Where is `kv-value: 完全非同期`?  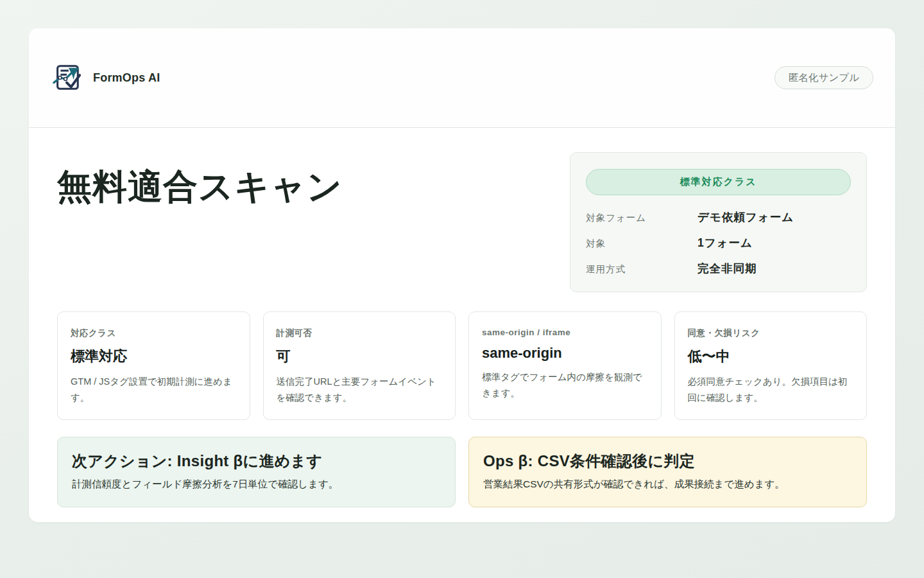 kv-value: 完全非同期 is located at coordinates (728, 268).